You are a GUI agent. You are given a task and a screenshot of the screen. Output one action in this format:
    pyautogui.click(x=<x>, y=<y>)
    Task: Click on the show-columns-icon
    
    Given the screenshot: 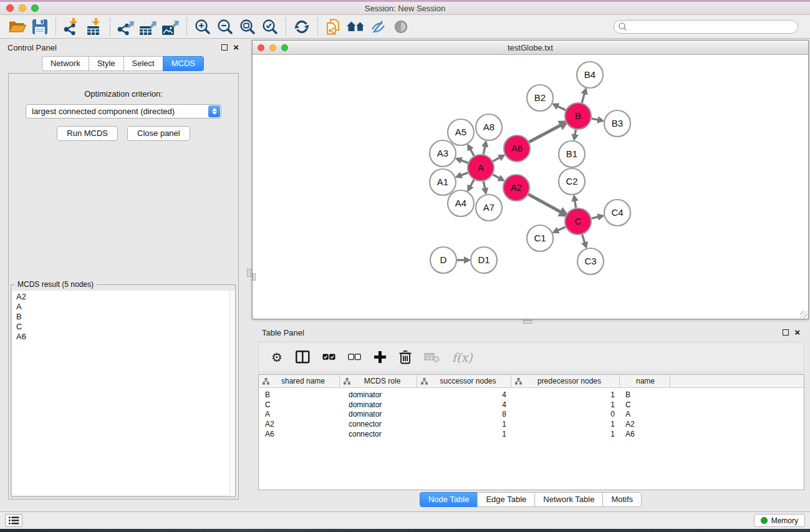 What is the action you would take?
    pyautogui.click(x=303, y=357)
    